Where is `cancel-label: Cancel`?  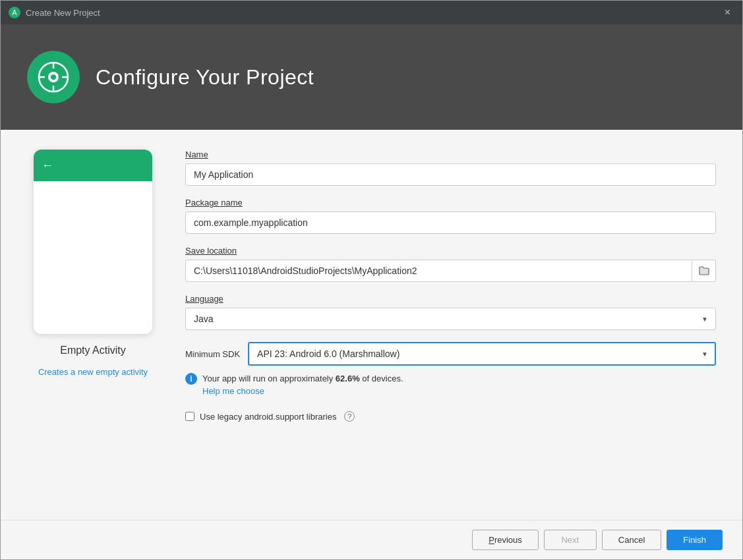
cancel-label: Cancel is located at coordinates (632, 540).